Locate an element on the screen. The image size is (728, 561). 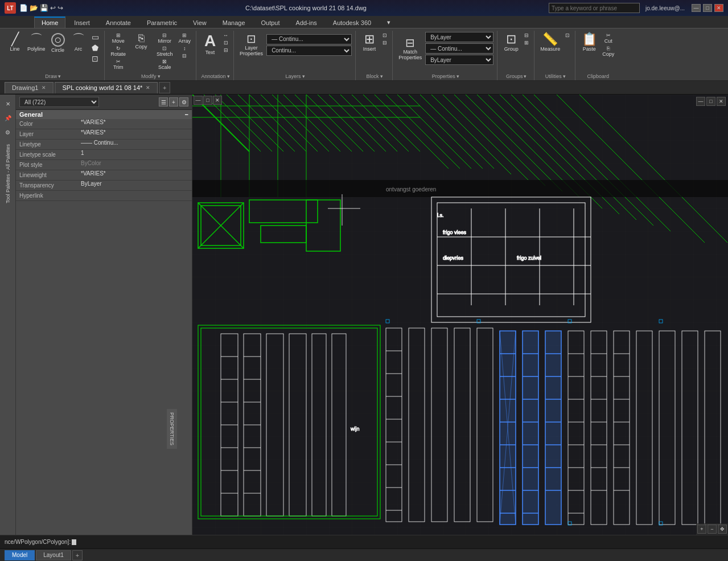
prop-value-linetype: —— Continu... is located at coordinates (135, 145).